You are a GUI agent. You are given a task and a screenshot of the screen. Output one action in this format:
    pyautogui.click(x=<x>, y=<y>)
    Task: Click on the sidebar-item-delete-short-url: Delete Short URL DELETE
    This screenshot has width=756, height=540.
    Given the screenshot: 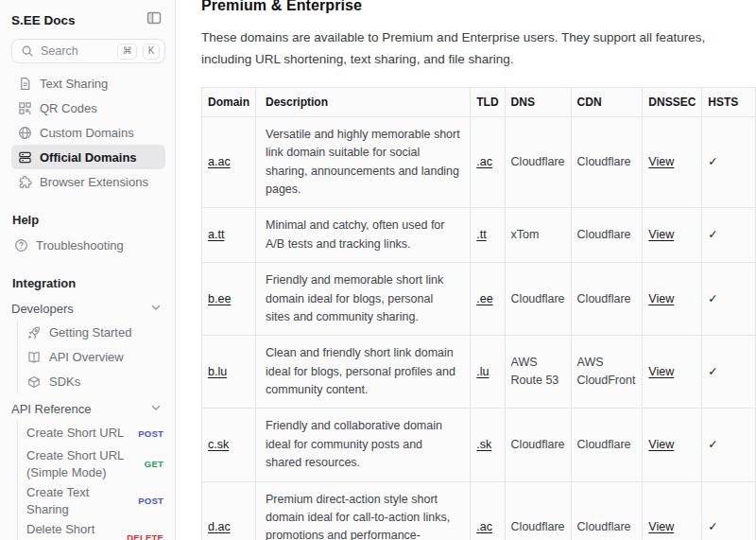 What is the action you would take?
    pyautogui.click(x=94, y=530)
    